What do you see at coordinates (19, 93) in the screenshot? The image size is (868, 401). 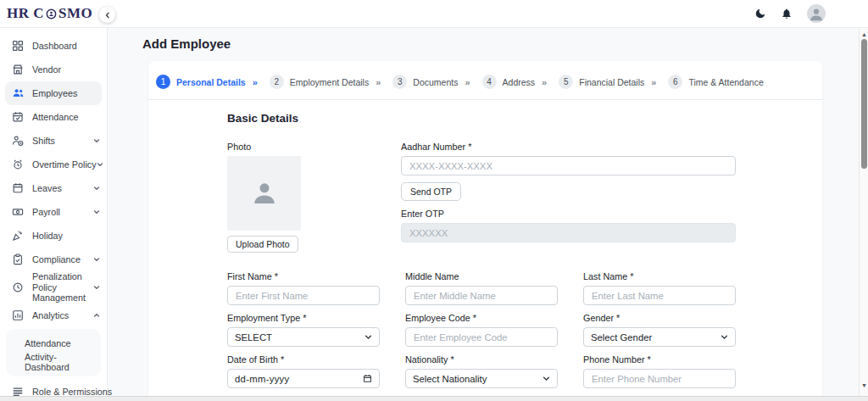 I see `employees-people-icon` at bounding box center [19, 93].